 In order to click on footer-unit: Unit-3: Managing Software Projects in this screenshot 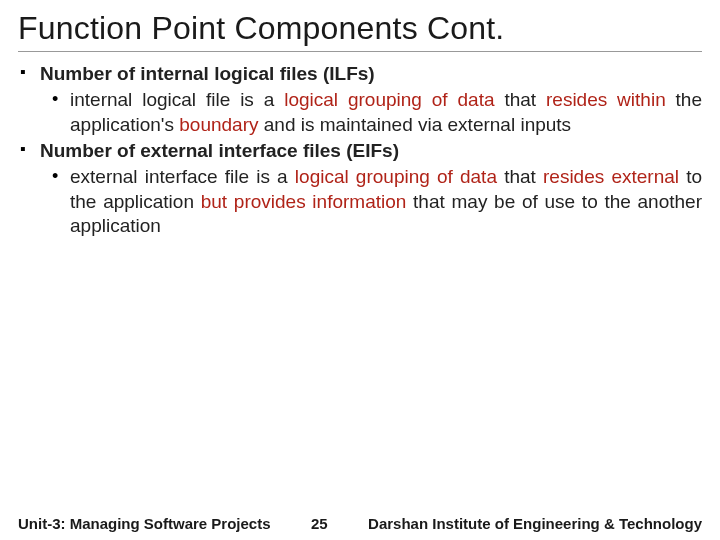, I will do `click(144, 524)`.